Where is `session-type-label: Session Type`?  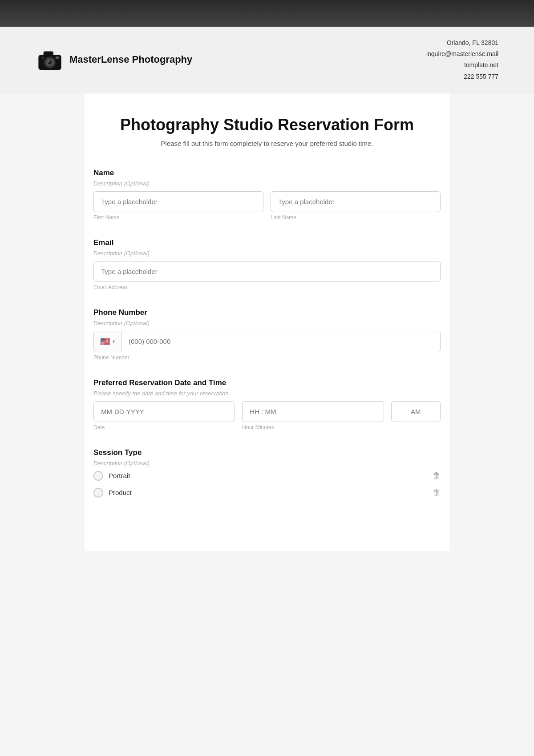
session-type-label: Session Type is located at coordinates (267, 453).